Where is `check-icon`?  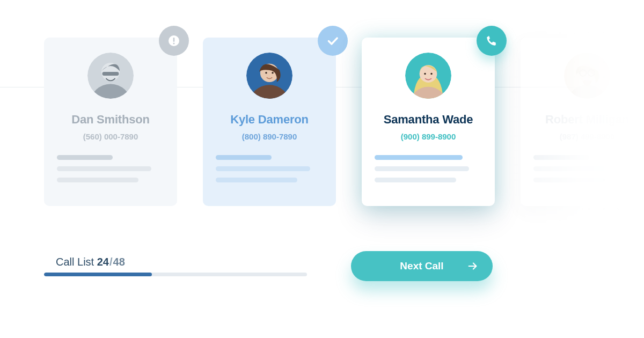
check-icon is located at coordinates (333, 41).